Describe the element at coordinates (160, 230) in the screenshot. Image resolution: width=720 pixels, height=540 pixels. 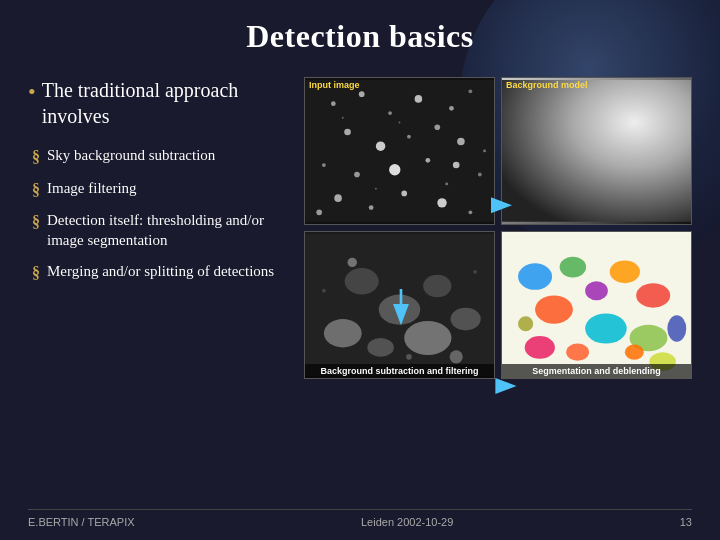
I see `list-item: § Detection itself: thresholding and/or …` at that location.